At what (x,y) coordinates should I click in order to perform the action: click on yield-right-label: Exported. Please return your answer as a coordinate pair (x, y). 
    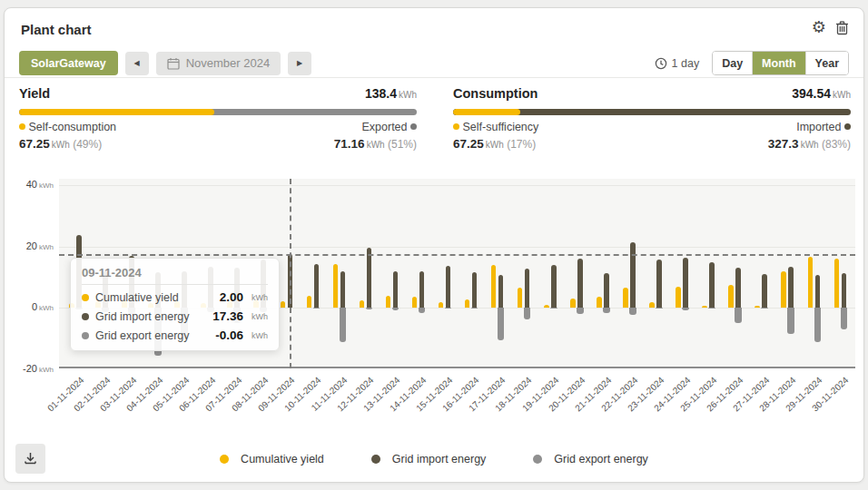
    Looking at the image, I should click on (389, 127).